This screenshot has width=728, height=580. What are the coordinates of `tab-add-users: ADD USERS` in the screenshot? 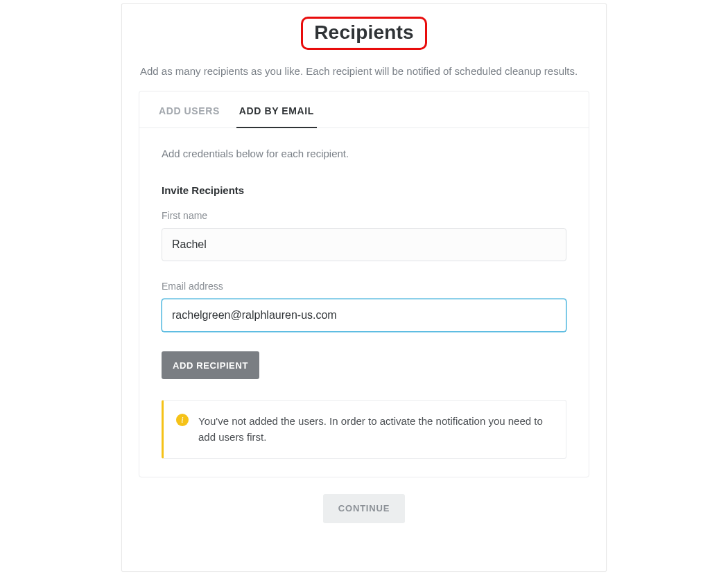 It's located at (189, 109).